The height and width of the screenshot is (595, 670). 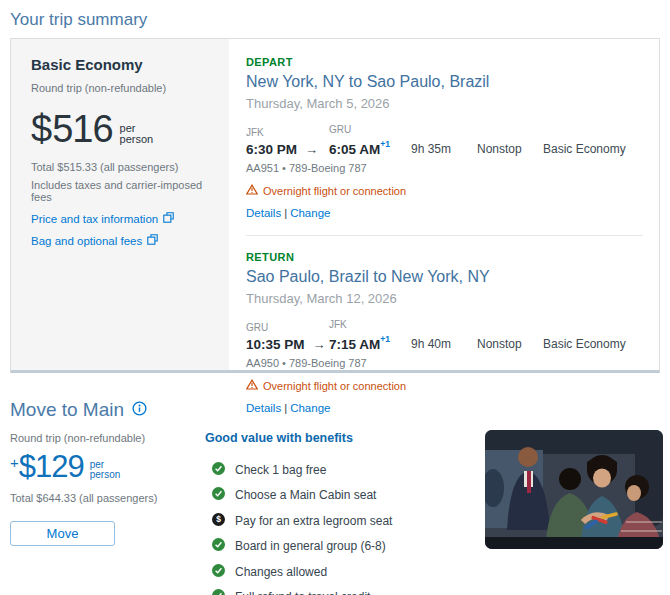 I want to click on taxes-note: Includes taxes and carrier-imposed fees, so click(x=121, y=191).